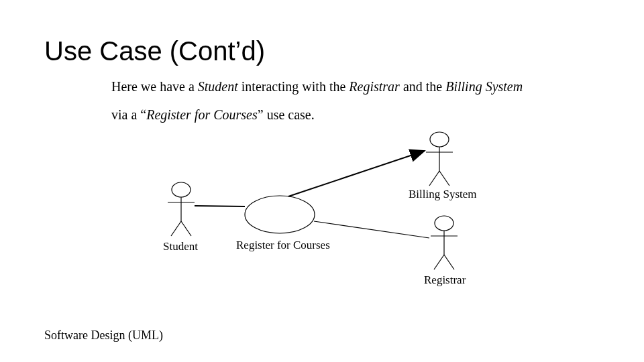 This screenshot has width=644, height=362. I want to click on billing-label: Billing System, so click(443, 194).